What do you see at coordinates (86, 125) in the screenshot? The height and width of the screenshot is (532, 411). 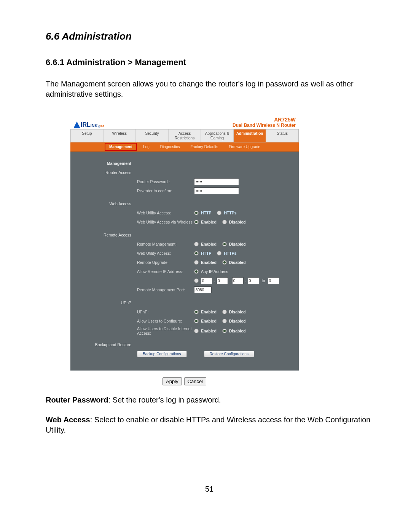 I see `logo-text-prefix: IRL` at bounding box center [86, 125].